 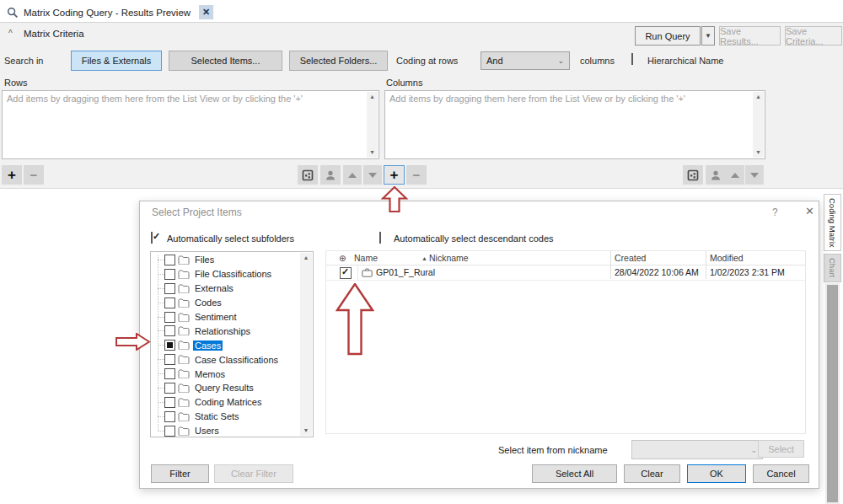 What do you see at coordinates (306, 344) in the screenshot?
I see `tree-scrollbar: ▲ ▼` at bounding box center [306, 344].